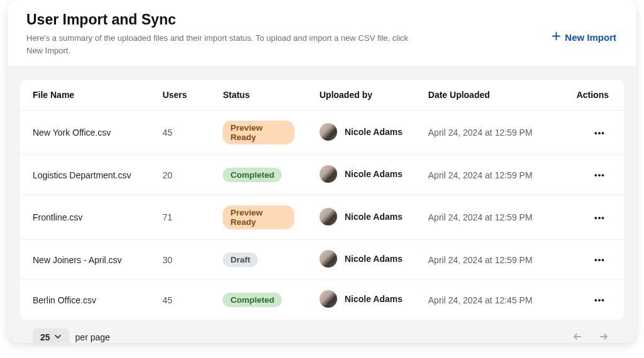  What do you see at coordinates (592, 95) in the screenshot?
I see `col-header-actions: Actions` at bounding box center [592, 95].